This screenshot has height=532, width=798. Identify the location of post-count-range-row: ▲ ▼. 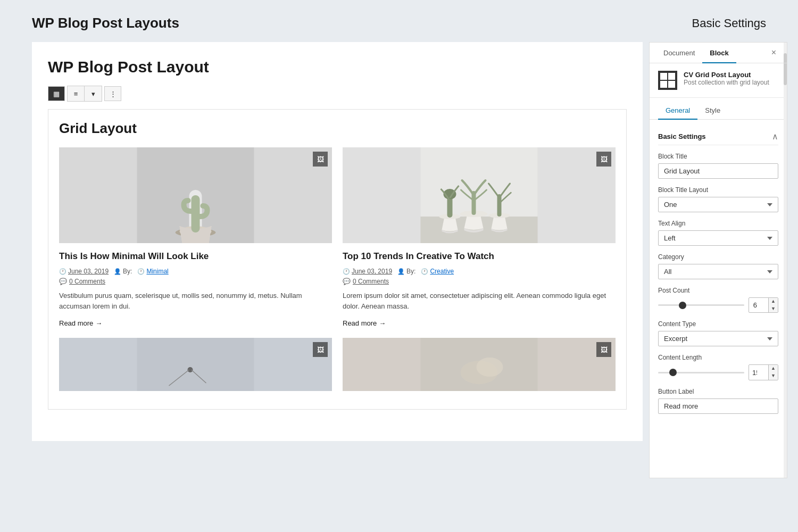
(718, 305).